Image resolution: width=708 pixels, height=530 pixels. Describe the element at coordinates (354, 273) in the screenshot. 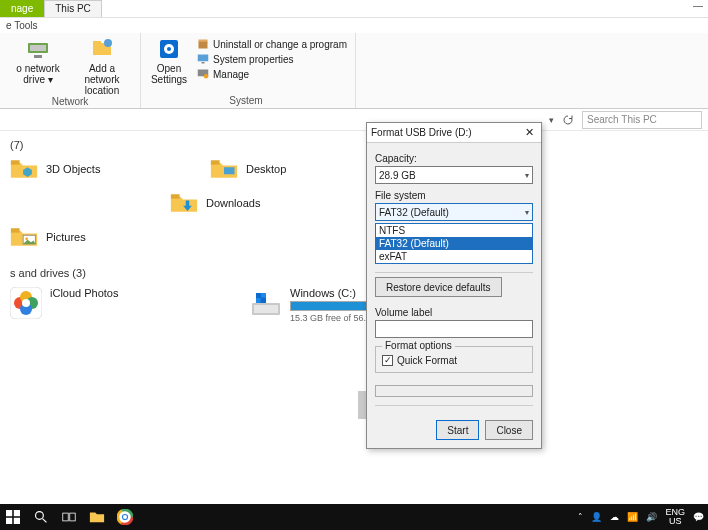

I see `drives-section-header: s and drives (3)` at that location.